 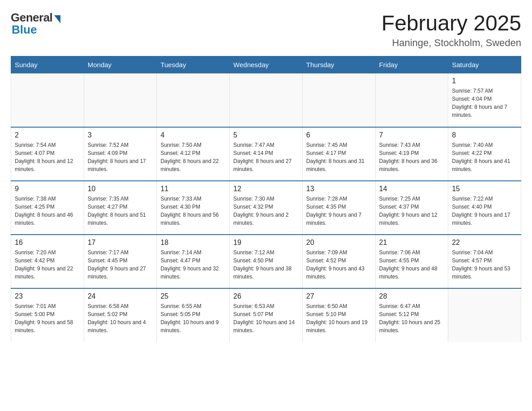 I want to click on calendar-cell: 11Sunrise: 7:33 AM Sunset: 4:30 PM Dayli…, so click(x=193, y=208).